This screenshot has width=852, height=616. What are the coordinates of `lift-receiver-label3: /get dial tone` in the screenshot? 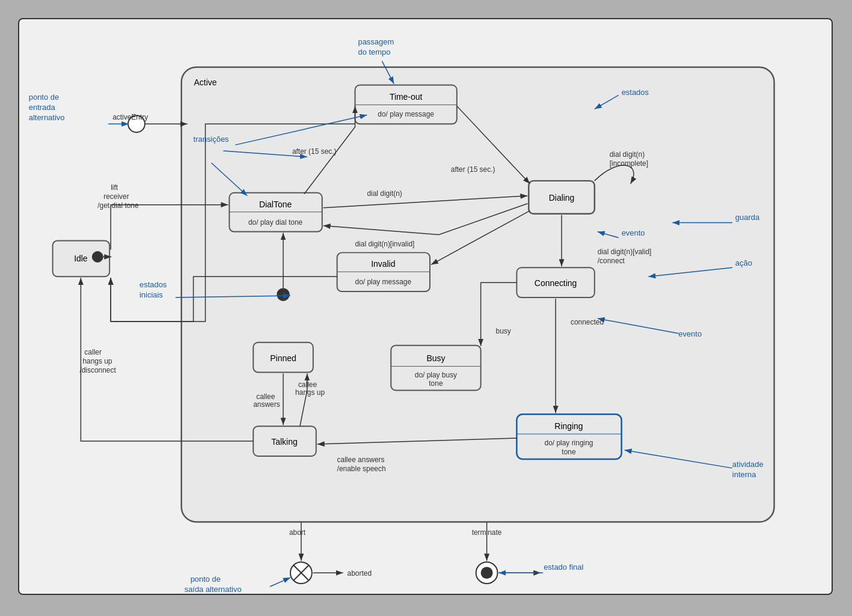 It's located at (118, 206).